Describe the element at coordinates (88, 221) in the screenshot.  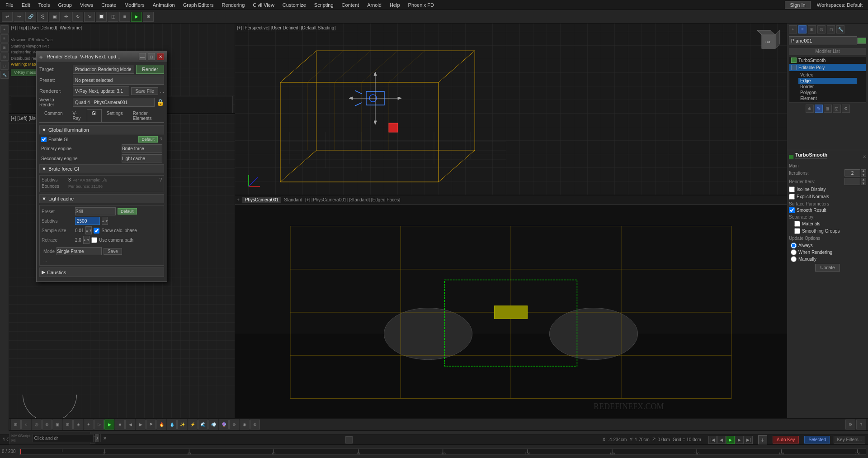
I see `lc-subdivs-input` at that location.